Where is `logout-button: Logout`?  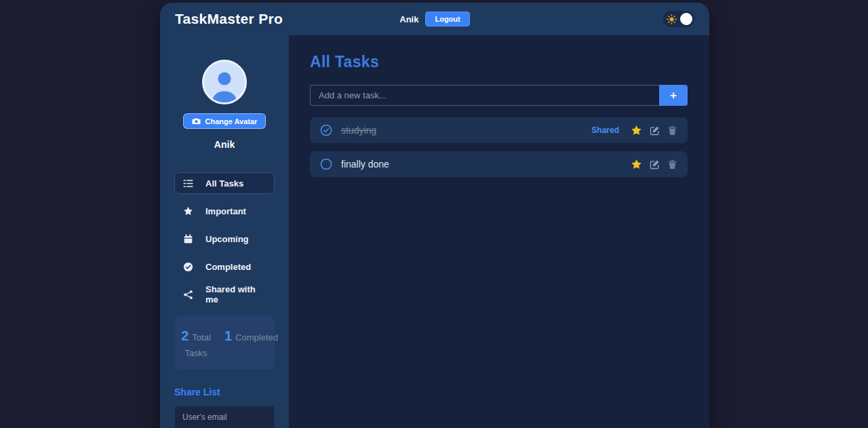 logout-button: Logout is located at coordinates (448, 19).